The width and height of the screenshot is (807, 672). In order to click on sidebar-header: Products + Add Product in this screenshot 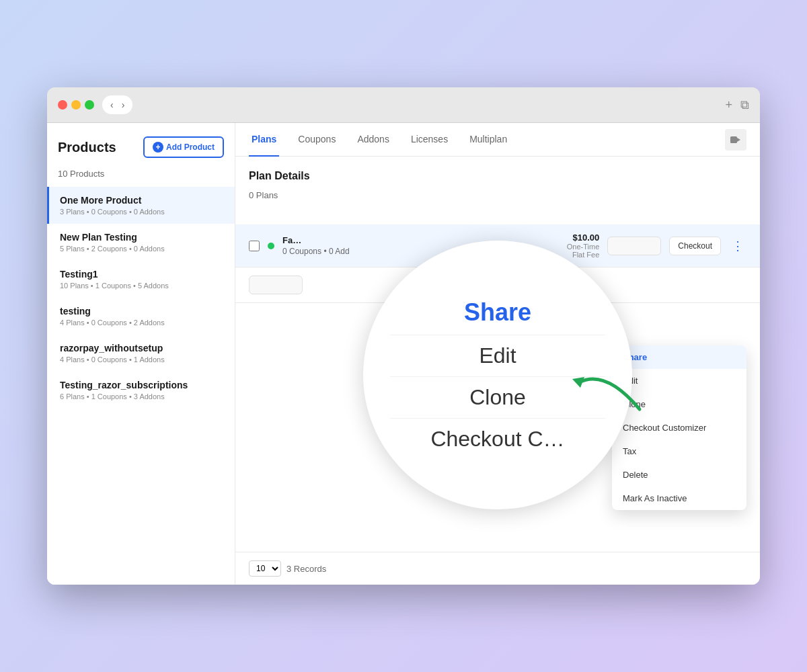, I will do `click(141, 144)`.